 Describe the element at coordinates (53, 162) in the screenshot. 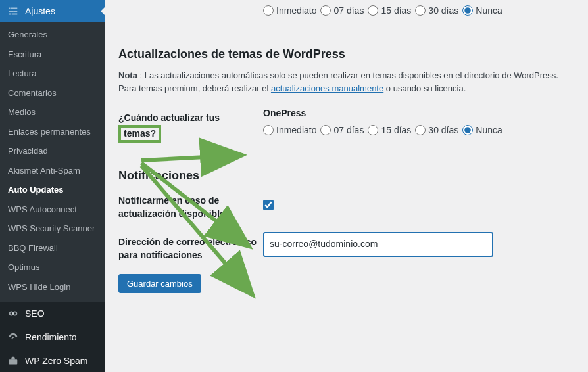

I see `sidebar-submenu: Generales Escritura Lectura Comentarios …` at that location.